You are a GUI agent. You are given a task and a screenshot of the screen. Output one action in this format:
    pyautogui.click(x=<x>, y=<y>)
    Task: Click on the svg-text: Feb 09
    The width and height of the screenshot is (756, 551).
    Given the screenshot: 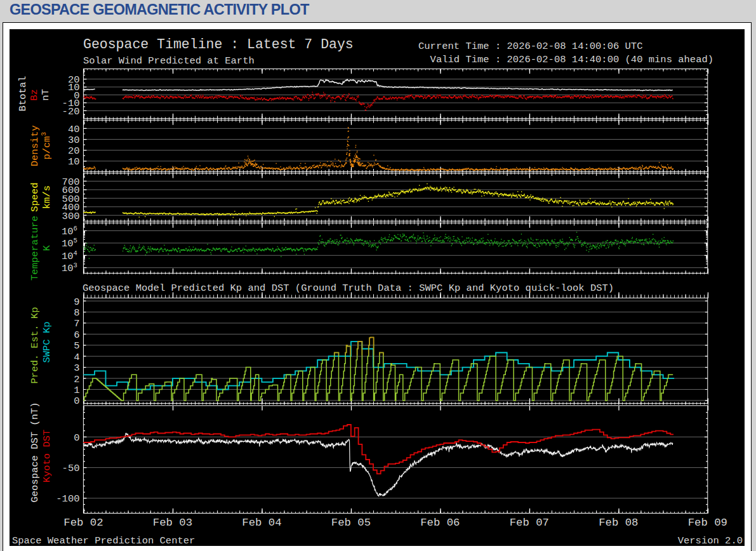 What is the action you would take?
    pyautogui.click(x=708, y=523)
    